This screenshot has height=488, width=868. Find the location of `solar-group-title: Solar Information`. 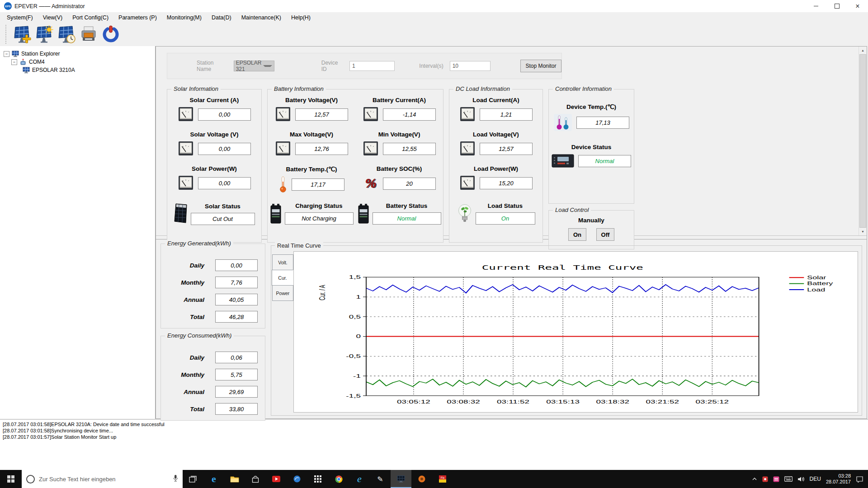

solar-group-title: Solar Information is located at coordinates (196, 89).